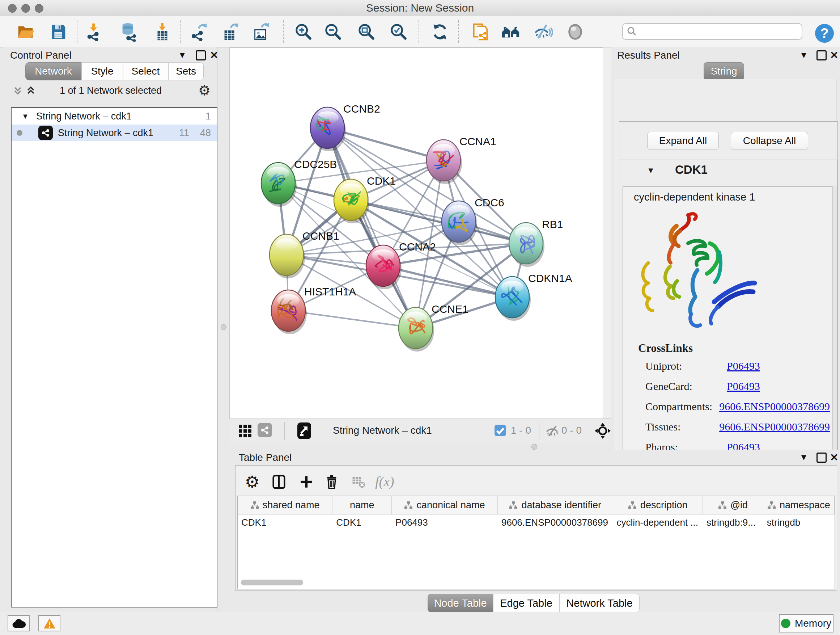  What do you see at coordinates (575, 32) in the screenshot?
I see `show-hidden-icon` at bounding box center [575, 32].